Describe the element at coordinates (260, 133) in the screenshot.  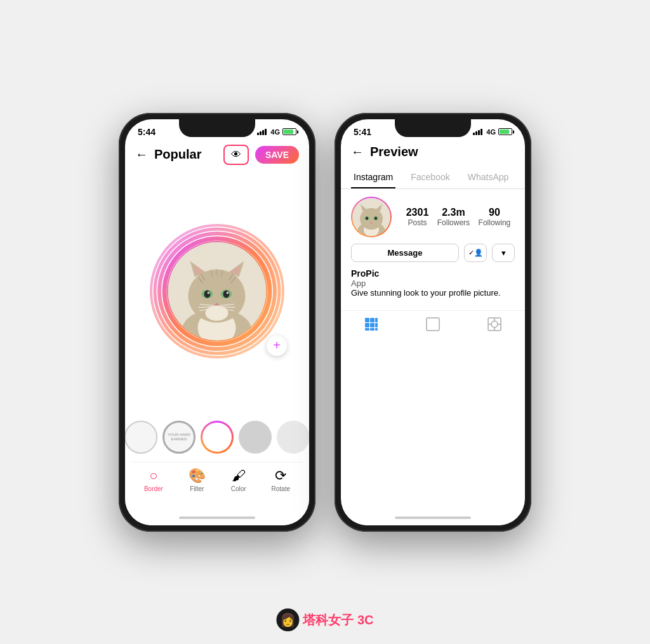
I see `bar2` at that location.